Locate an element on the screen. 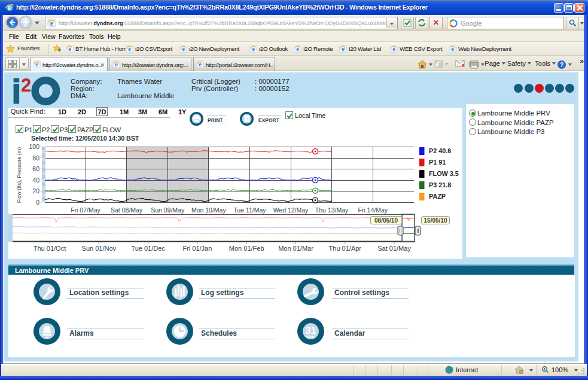  svg-text: Sat 01/May is located at coordinates (394, 248).